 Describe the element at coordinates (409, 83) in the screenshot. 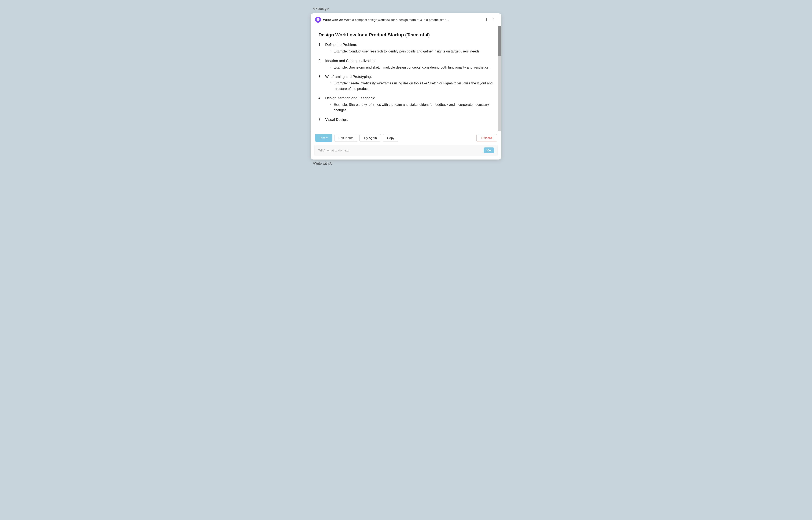

I see `list-item: Wireframing and Prototyping: Example: Cr…` at that location.